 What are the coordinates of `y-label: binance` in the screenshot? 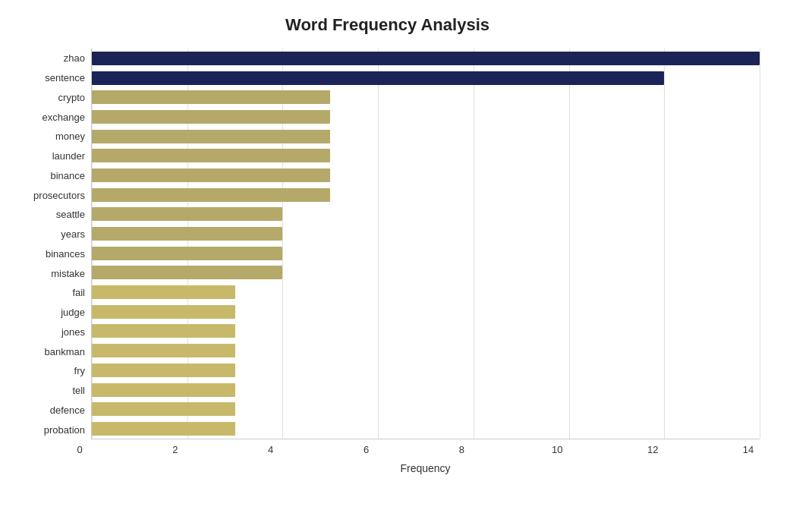 It's located at (68, 176).